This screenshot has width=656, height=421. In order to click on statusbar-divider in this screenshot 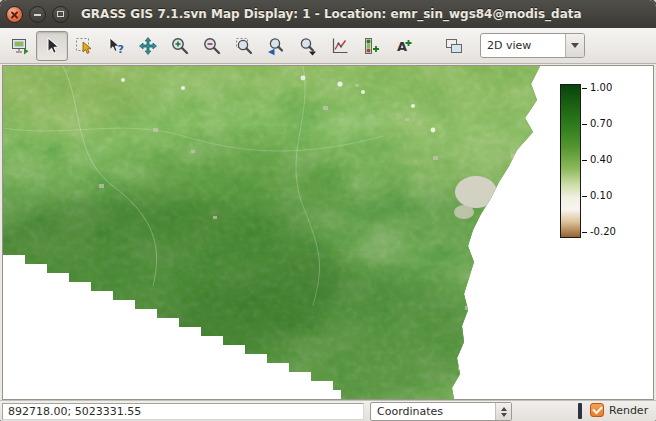, I will do `click(580, 411)`.